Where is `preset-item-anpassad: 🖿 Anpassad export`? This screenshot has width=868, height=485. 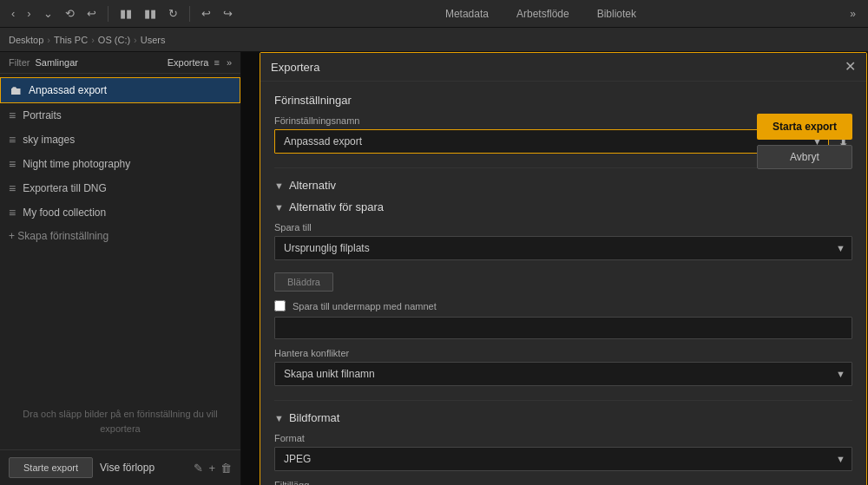 preset-item-anpassad: 🖿 Anpassad export is located at coordinates (120, 90).